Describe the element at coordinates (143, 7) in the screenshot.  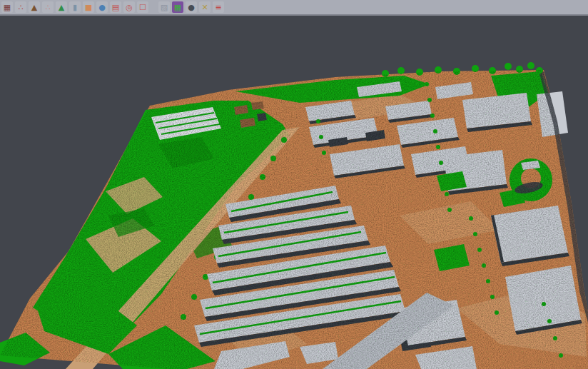
I see `rectangle-select-icon: ☐` at that location.